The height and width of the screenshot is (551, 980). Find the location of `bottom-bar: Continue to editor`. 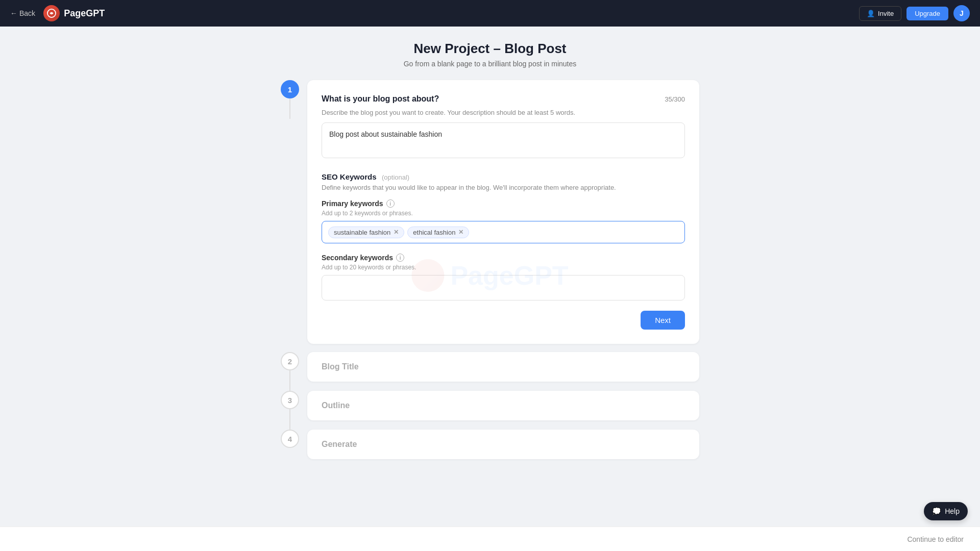

bottom-bar: Continue to editor is located at coordinates (490, 539).